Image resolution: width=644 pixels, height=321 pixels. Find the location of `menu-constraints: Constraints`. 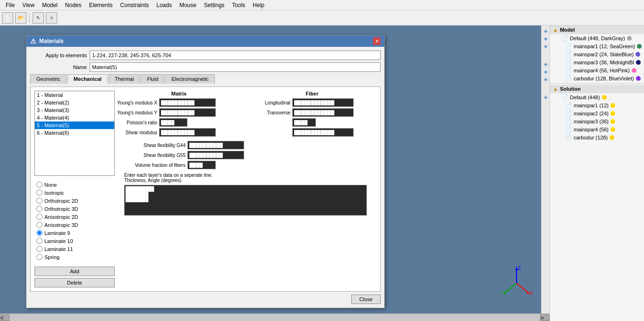

menu-constraints: Constraints is located at coordinates (135, 5).